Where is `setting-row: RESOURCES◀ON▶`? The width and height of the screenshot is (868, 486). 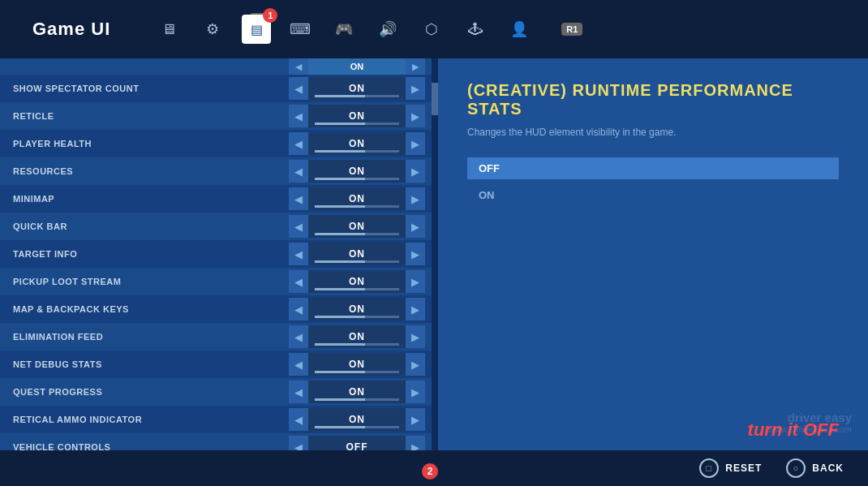
setting-row: RESOURCES◀ON▶ is located at coordinates (219, 171).